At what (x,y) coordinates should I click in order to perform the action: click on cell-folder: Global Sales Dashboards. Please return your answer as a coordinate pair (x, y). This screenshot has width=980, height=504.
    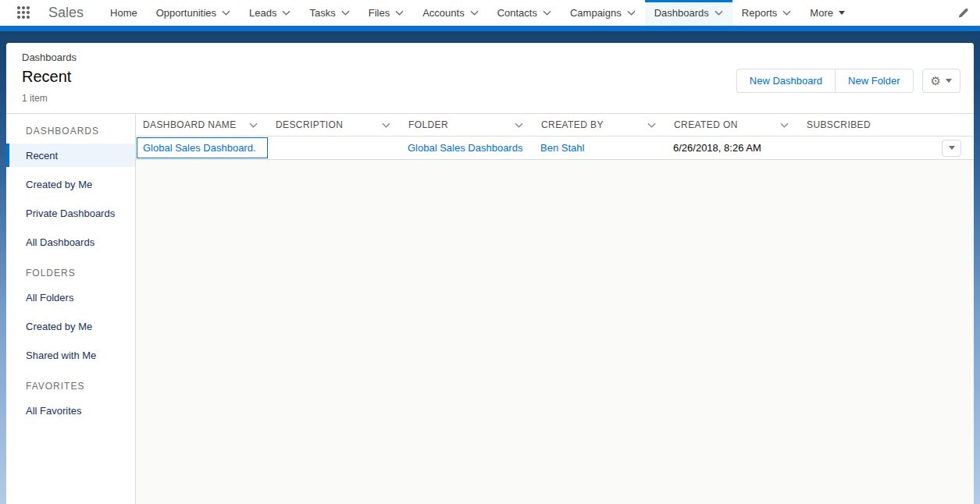
    Looking at the image, I should click on (468, 148).